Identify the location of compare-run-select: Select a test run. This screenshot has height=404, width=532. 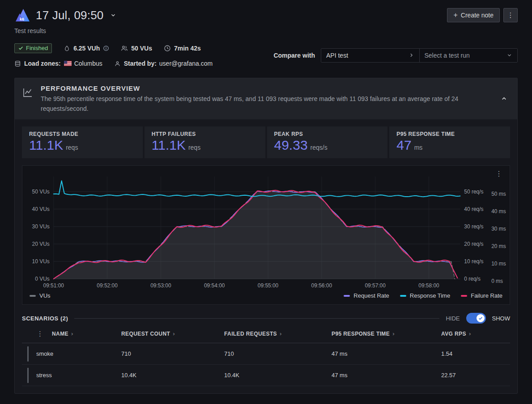
(469, 55).